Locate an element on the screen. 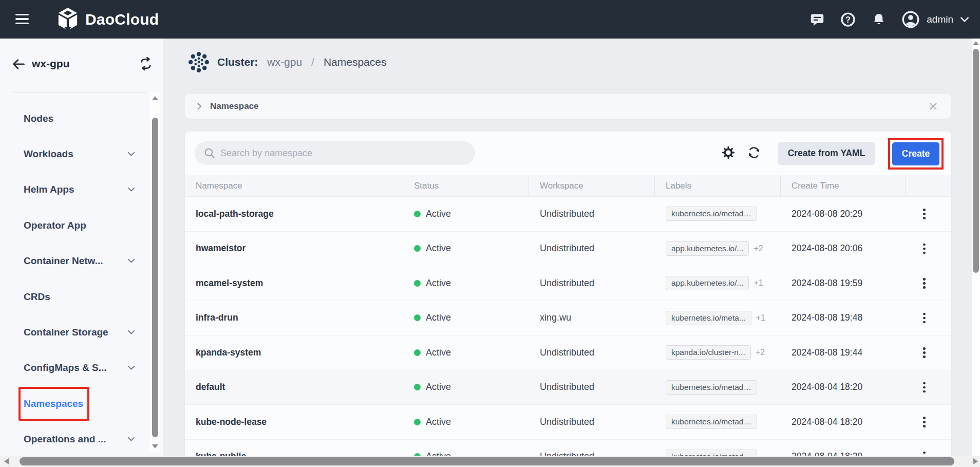 The height and width of the screenshot is (467, 980). user-menu: admin is located at coordinates (935, 20).